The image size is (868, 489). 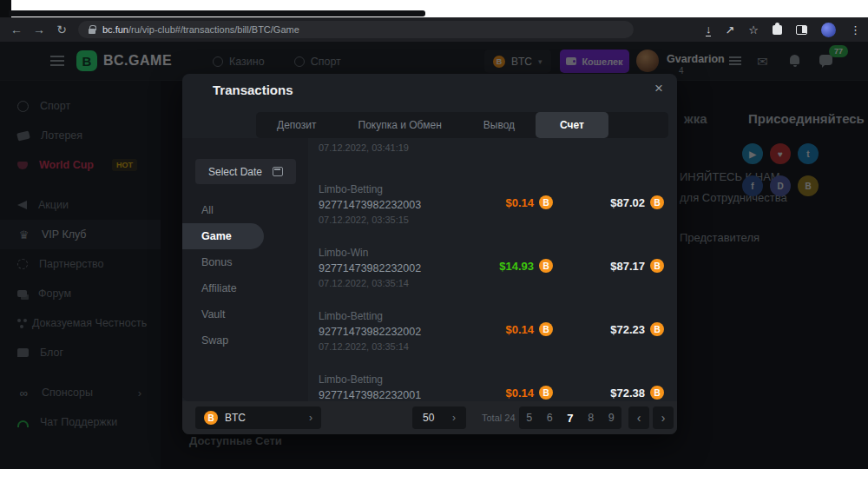 What do you see at coordinates (214, 30) in the screenshot?
I see `url-path: /ru/vip-club#/transactions/bill/BTC/Game` at bounding box center [214, 30].